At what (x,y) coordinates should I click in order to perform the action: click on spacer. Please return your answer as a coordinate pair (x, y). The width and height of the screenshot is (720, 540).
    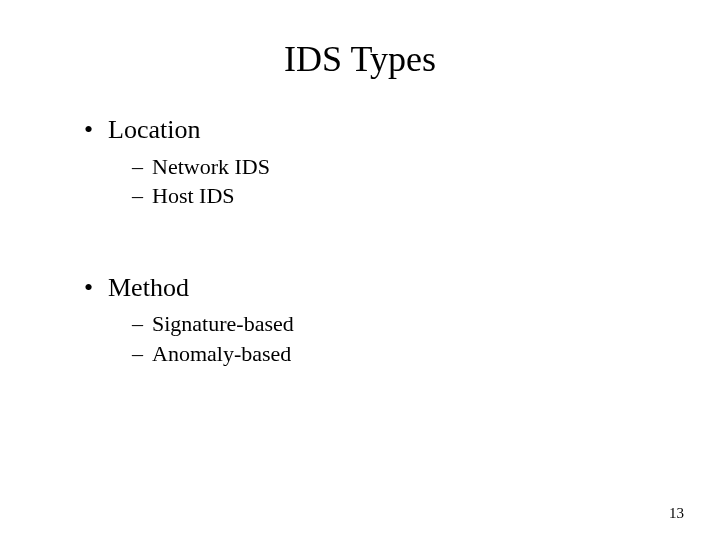
    Looking at the image, I should click on (360, 245).